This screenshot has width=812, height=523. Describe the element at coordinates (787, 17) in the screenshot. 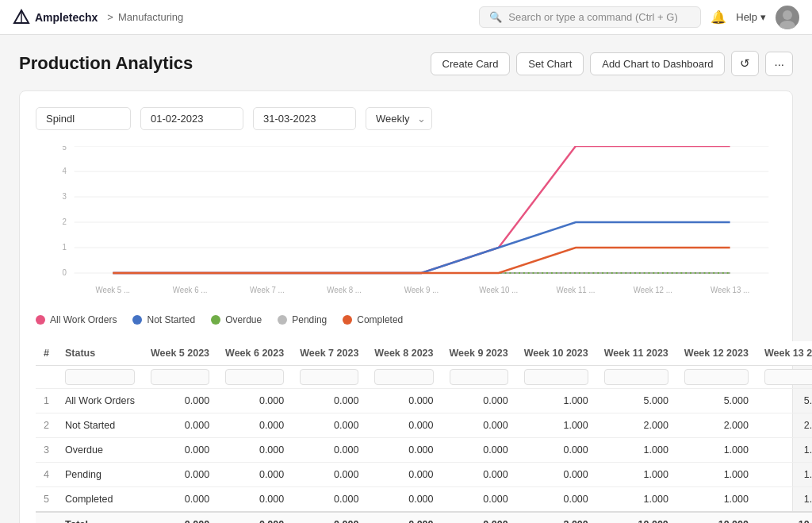

I see `user-avatar` at that location.